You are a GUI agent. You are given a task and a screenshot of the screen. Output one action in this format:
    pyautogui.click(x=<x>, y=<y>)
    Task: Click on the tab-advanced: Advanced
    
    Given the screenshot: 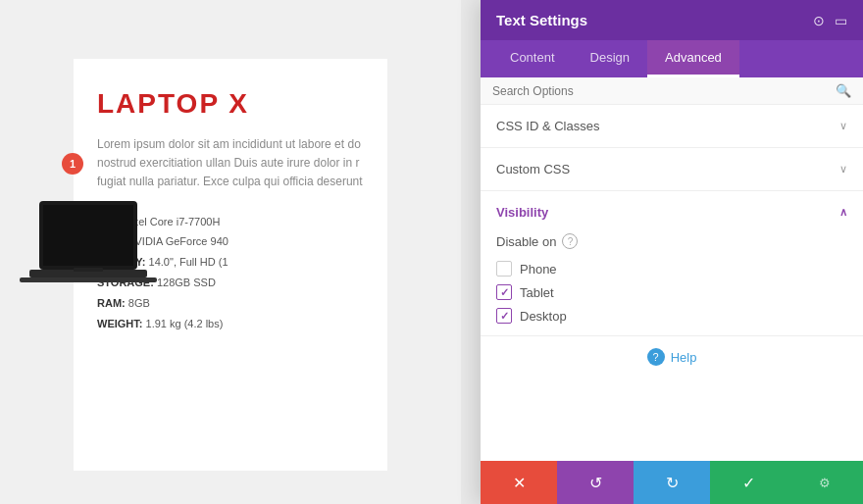 What is the action you would take?
    pyautogui.click(x=693, y=59)
    